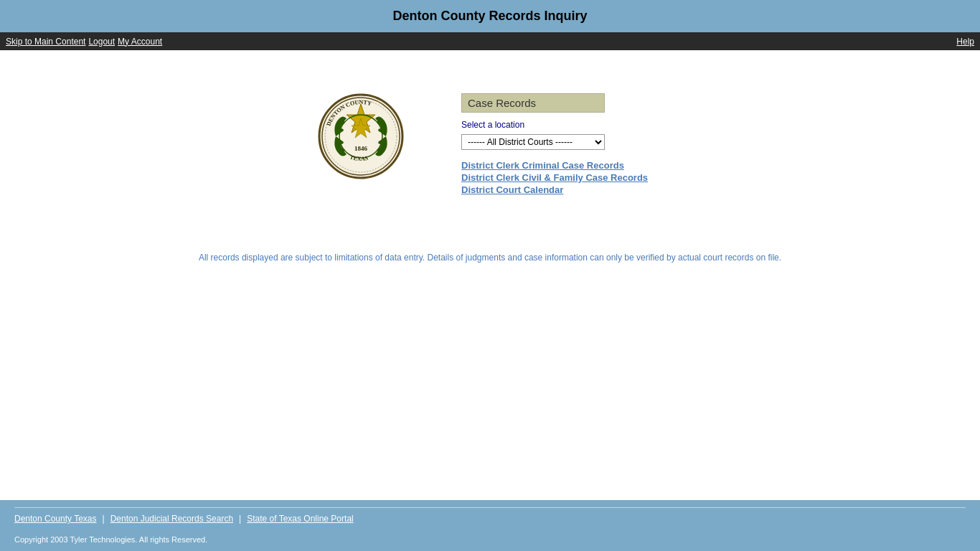  I want to click on seal-image: 1846 DENTON COUNTY TEXAS, so click(361, 136).